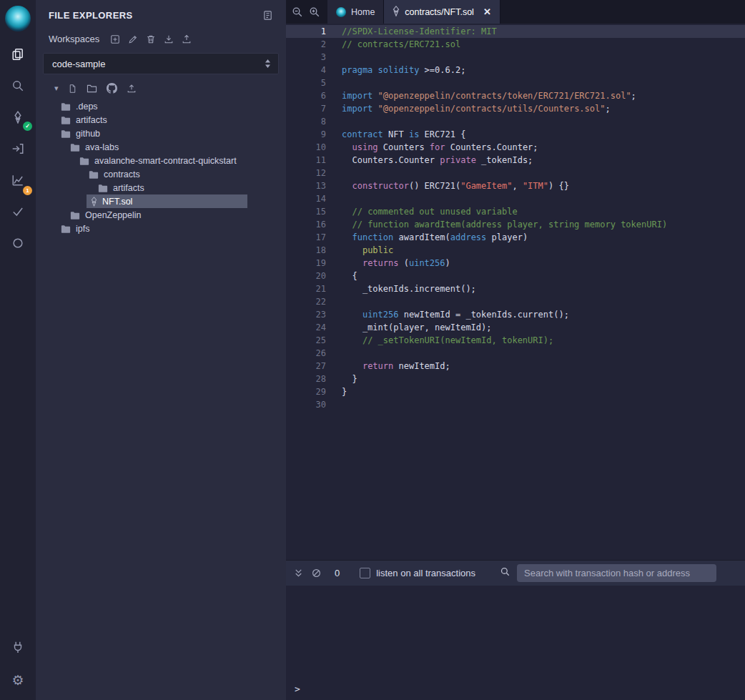 This screenshot has width=745, height=700. Describe the element at coordinates (314, 379) in the screenshot. I see `line-number: 28` at that location.